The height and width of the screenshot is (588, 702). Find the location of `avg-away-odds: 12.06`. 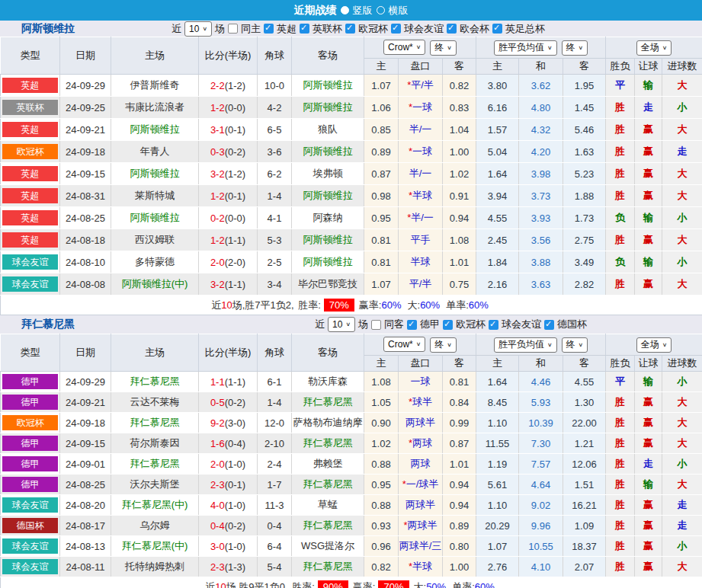

avg-away-odds: 12.06 is located at coordinates (585, 465).